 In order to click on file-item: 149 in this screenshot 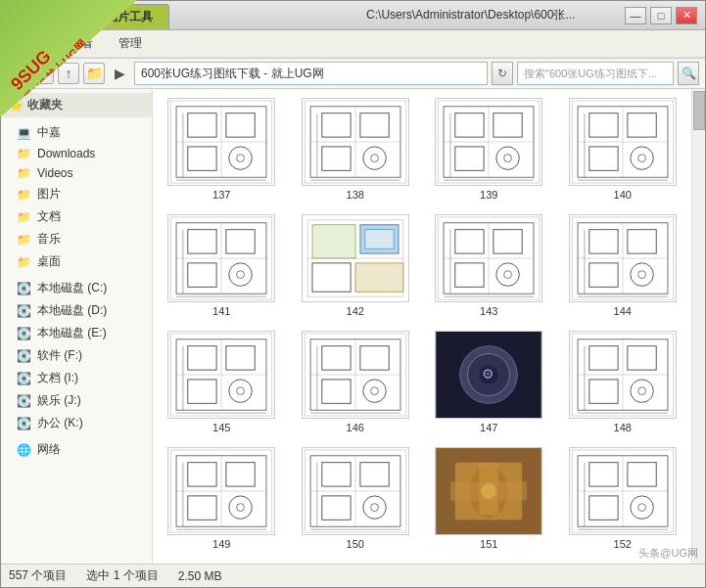, I will do `click(221, 499)`.